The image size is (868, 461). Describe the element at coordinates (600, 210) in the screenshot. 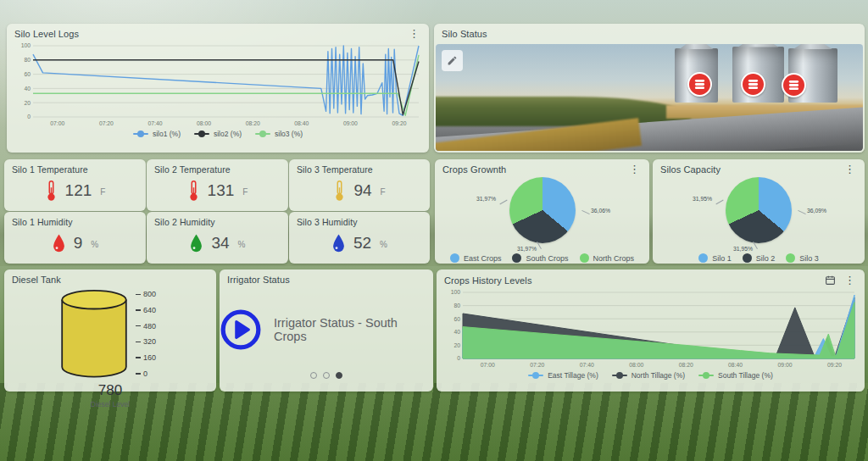

I see `pie-label-east: 36,06%` at that location.